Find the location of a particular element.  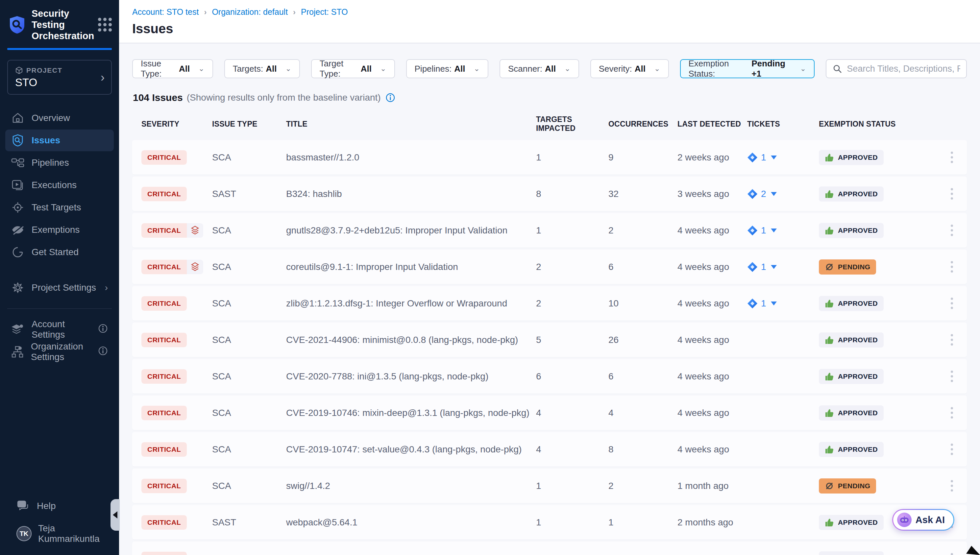

info-icon is located at coordinates (390, 98).